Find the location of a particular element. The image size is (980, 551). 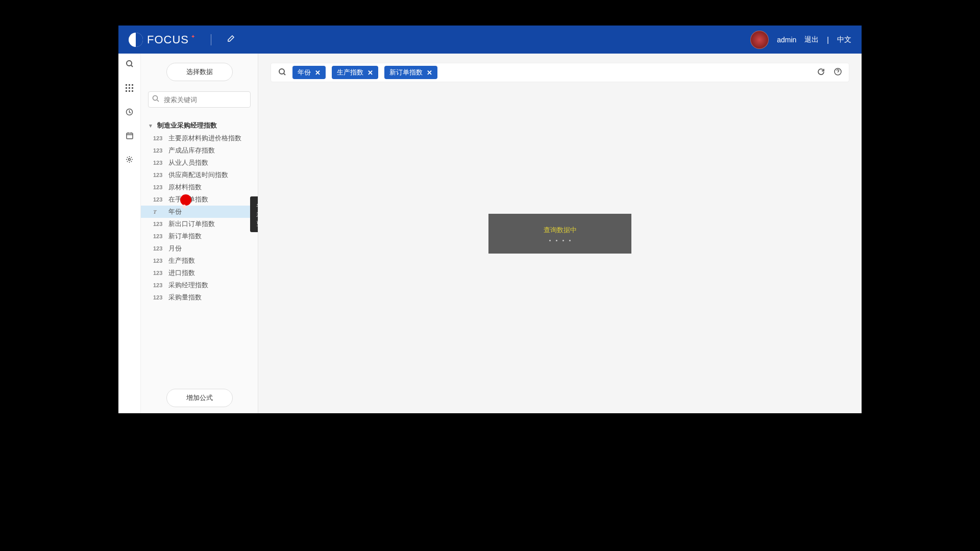

search-input is located at coordinates (199, 99).